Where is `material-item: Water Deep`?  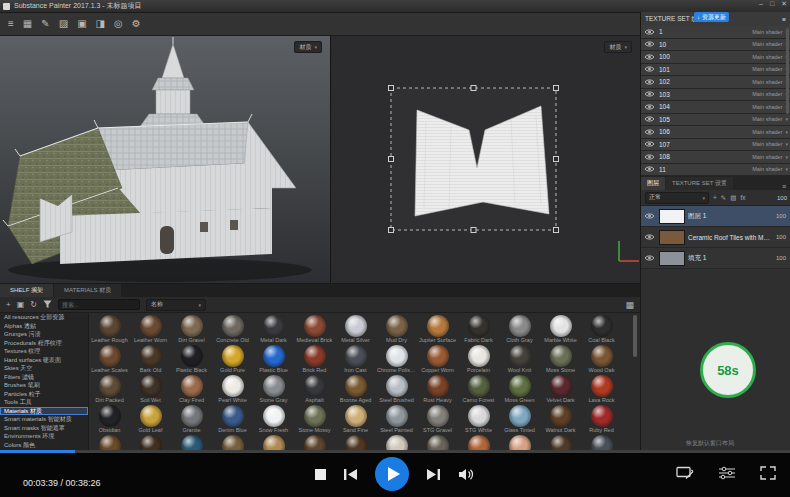
material-item: Water Deep is located at coordinates (192, 443).